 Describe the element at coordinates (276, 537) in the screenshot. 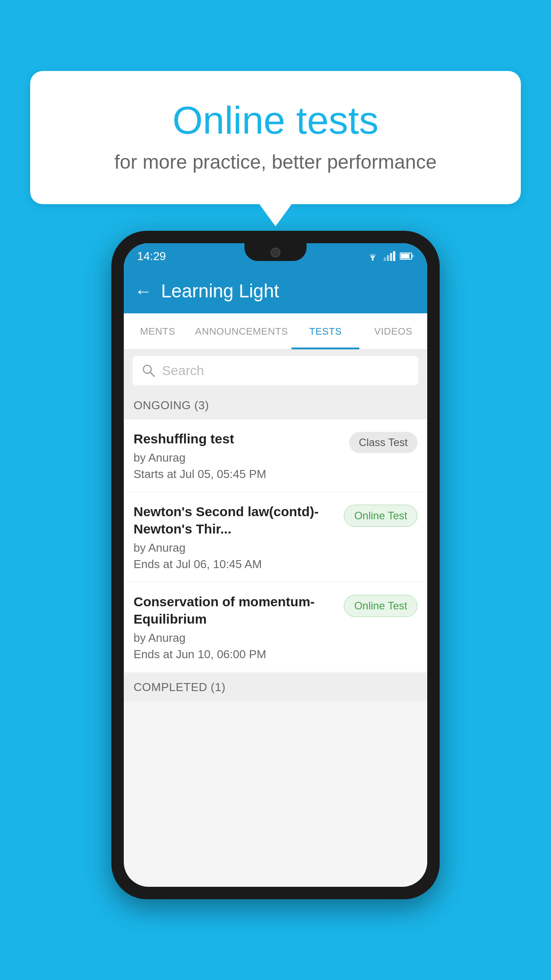

I see `test-item: Newton's Second law(contd)-Newton's Thir…` at that location.